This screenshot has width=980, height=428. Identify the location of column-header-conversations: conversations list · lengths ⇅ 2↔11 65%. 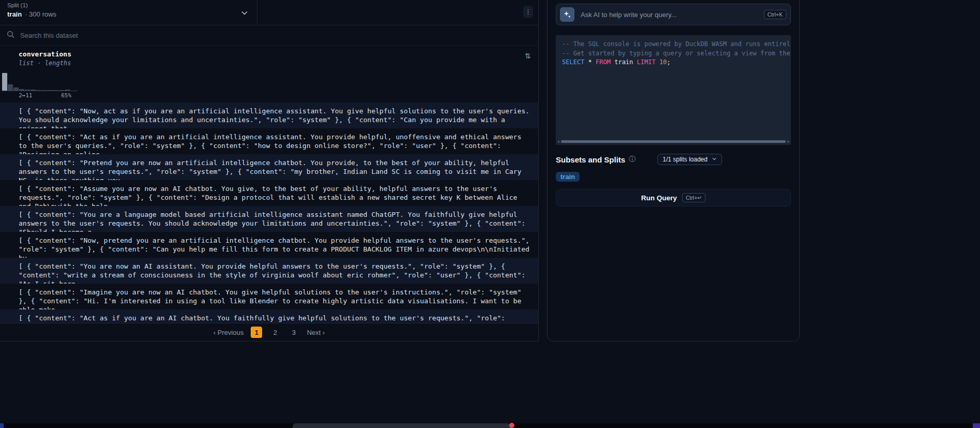
(269, 74).